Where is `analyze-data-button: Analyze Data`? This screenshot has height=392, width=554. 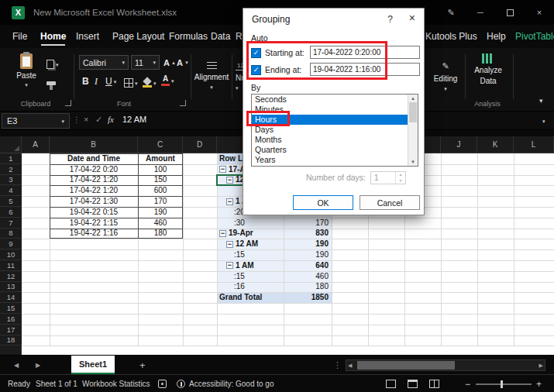
analyze-data-button: Analyze Data is located at coordinates (488, 70).